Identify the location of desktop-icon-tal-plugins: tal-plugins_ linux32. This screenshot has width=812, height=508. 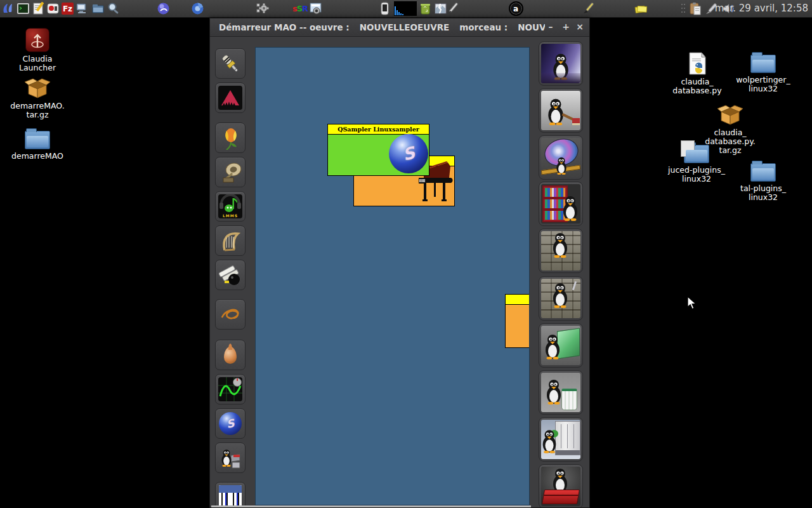
(763, 183).